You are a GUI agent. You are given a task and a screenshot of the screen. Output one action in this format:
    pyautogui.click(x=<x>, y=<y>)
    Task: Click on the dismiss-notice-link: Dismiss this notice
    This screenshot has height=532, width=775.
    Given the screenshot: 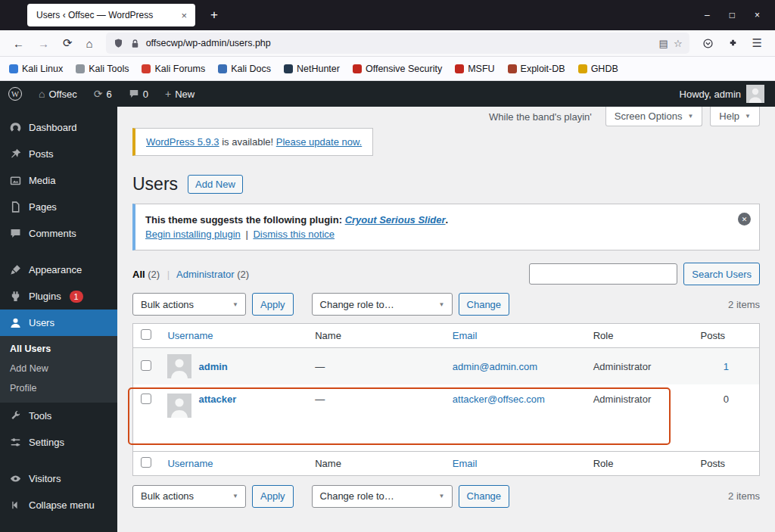 What is the action you would take?
    pyautogui.click(x=294, y=235)
    